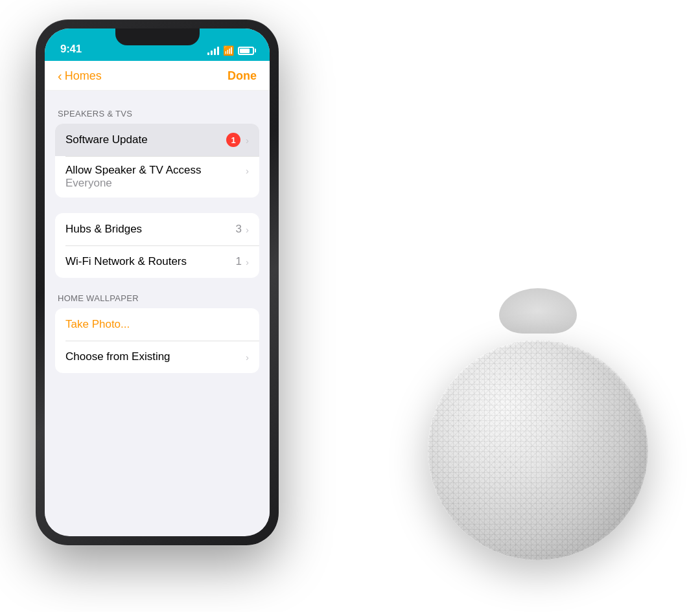  Describe the element at coordinates (156, 357) in the screenshot. I see `choose-existing-label: Choose from Existing` at that location.